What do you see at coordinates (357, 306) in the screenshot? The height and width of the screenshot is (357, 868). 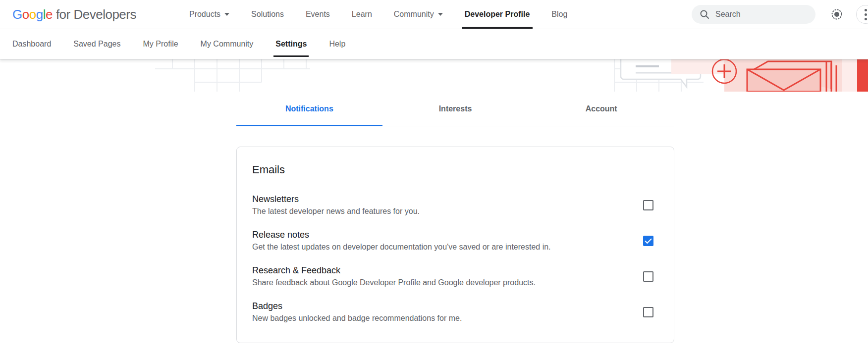 I see `row-title: Badges` at bounding box center [357, 306].